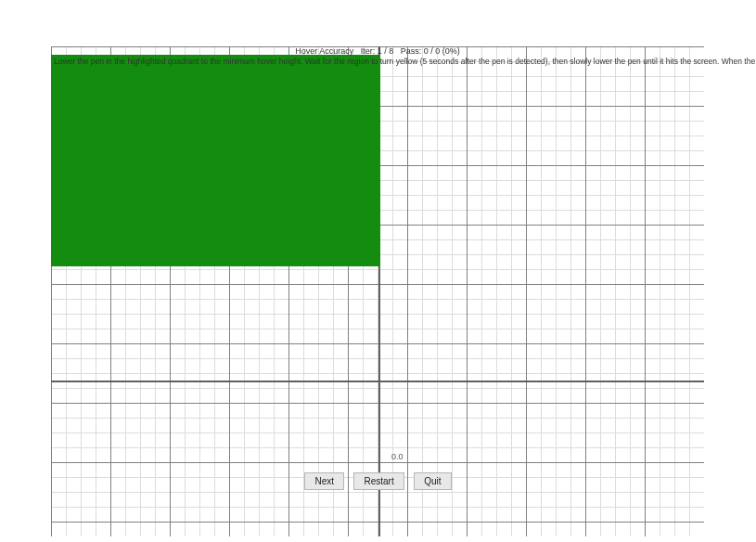 Image resolution: width=756 pixels, height=542 pixels. I want to click on next-button: Next, so click(325, 481).